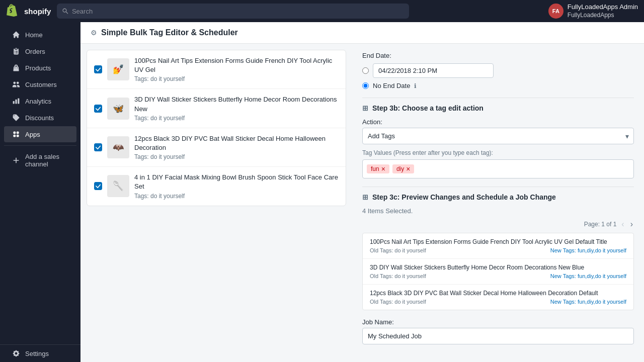  I want to click on user-area: FA FullyLoadedApps Admin FullyLoadedApps, so click(593, 11).